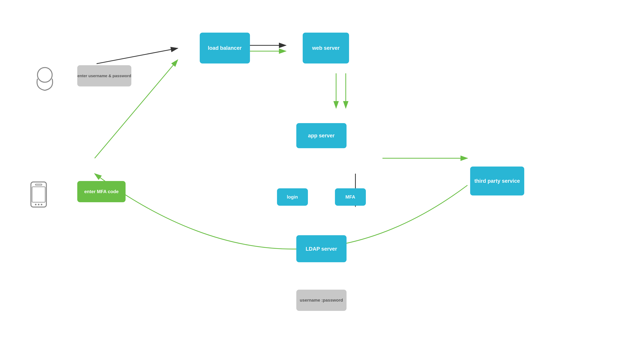 The image size is (644, 362). I want to click on third-party-box: third party service, so click(497, 181).